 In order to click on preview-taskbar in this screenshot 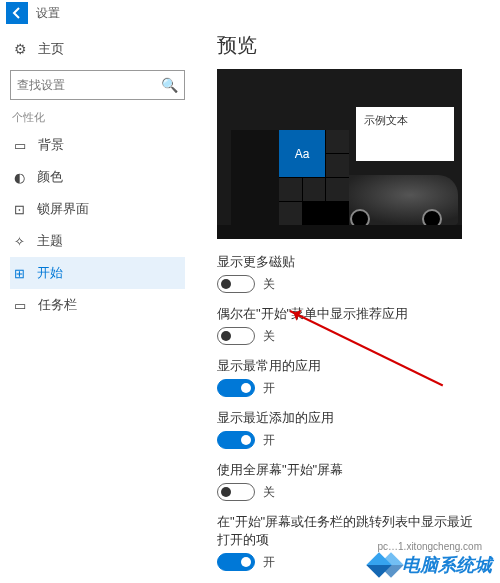, I will do `click(340, 232)`.